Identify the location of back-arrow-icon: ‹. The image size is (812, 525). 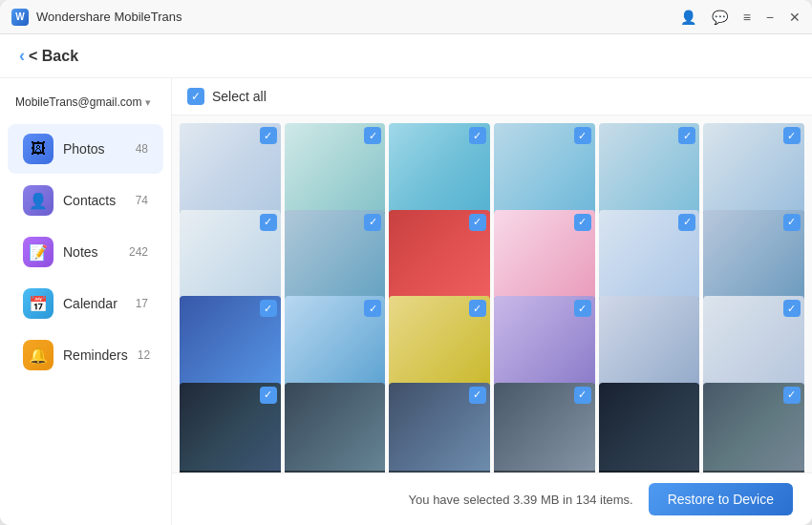
(22, 55).